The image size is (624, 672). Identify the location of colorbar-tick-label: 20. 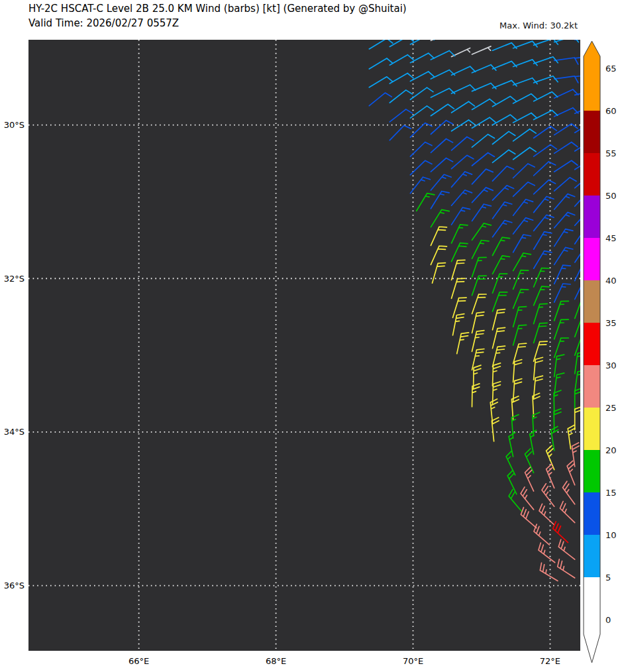
(611, 451).